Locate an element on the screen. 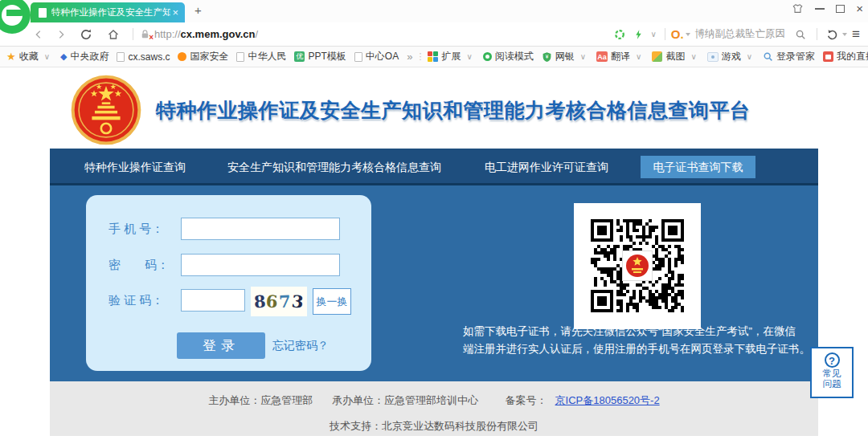 The width and height of the screenshot is (868, 448). my-livestream-button: 我的直播 is located at coordinates (845, 56).